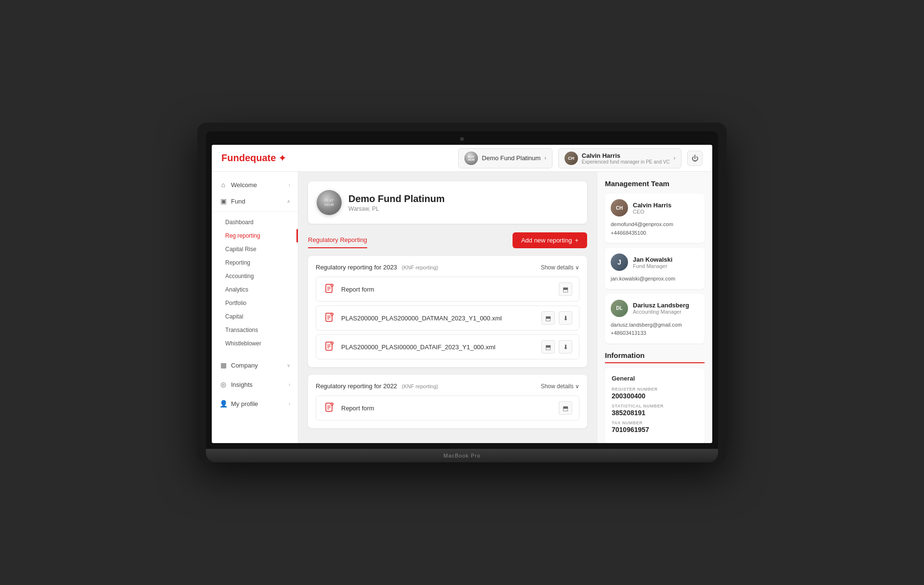  Describe the element at coordinates (577, 241) in the screenshot. I see `add-icon: +` at that location.